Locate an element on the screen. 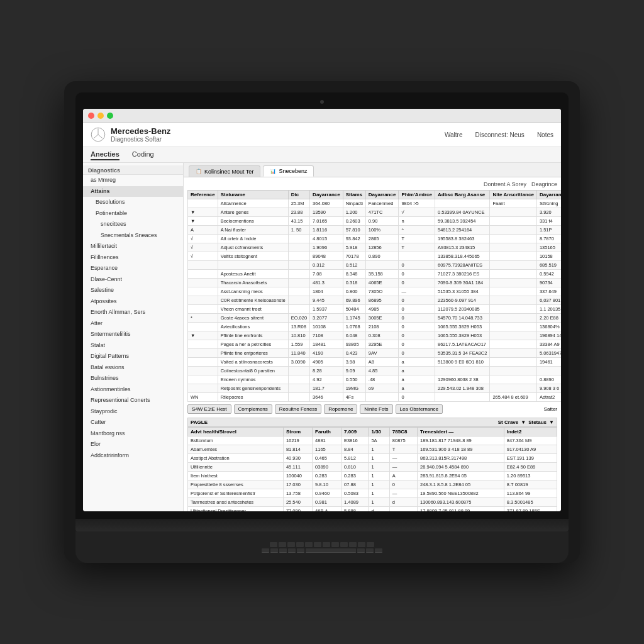 The width and height of the screenshot is (644, 644). tab-kolinsinec: 📋 Kolinsinec Mout Ter is located at coordinates (225, 171).